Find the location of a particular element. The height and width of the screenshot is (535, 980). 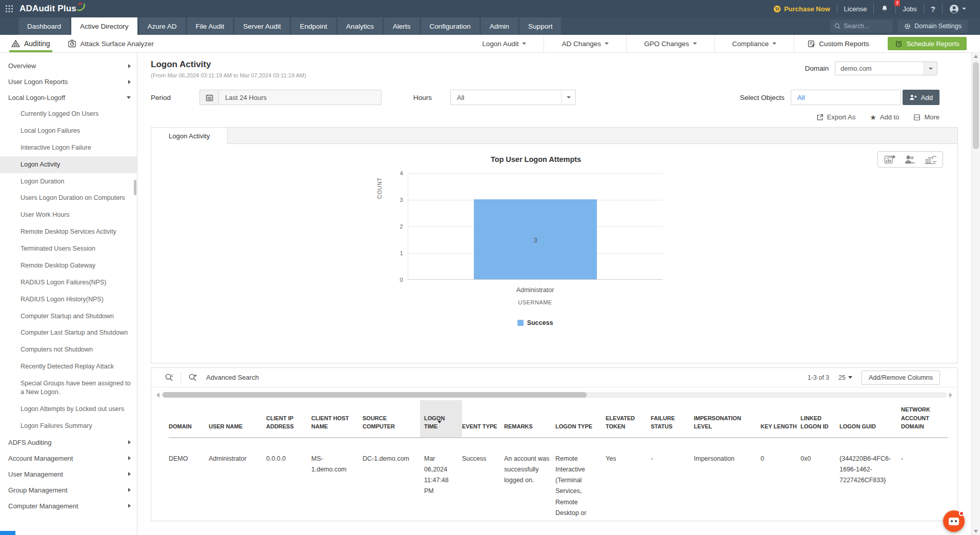

sidebar-item-user-management: User Management is located at coordinates (69, 475).